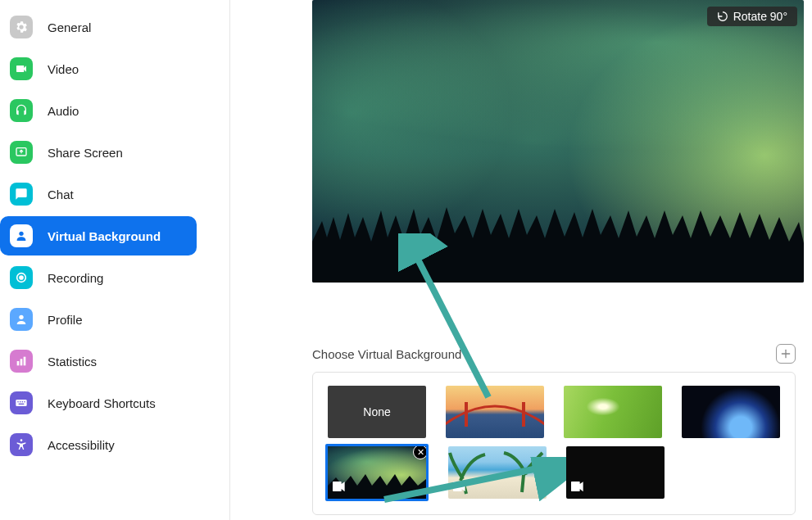 This screenshot has height=520, width=812. I want to click on background-option-none: None, so click(377, 412).